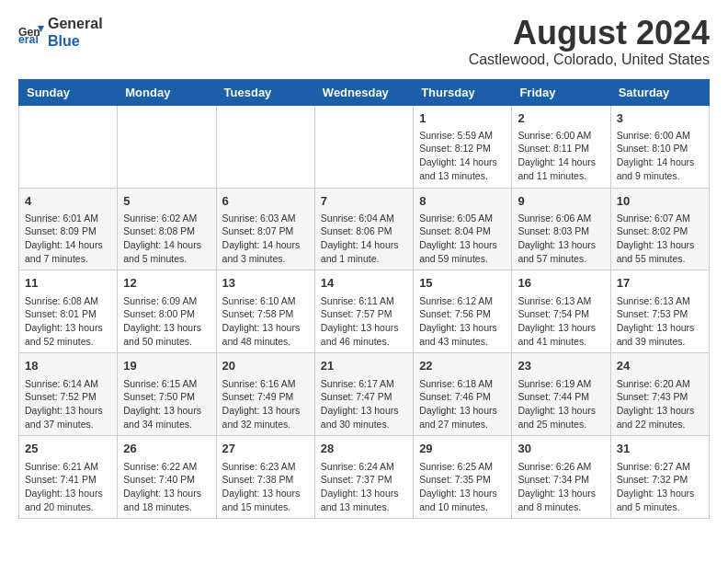 The width and height of the screenshot is (728, 563). I want to click on day-cell-3: 3Sunrise: 6:00 AMSunset: 8:10 PMDaylight…, so click(660, 146).